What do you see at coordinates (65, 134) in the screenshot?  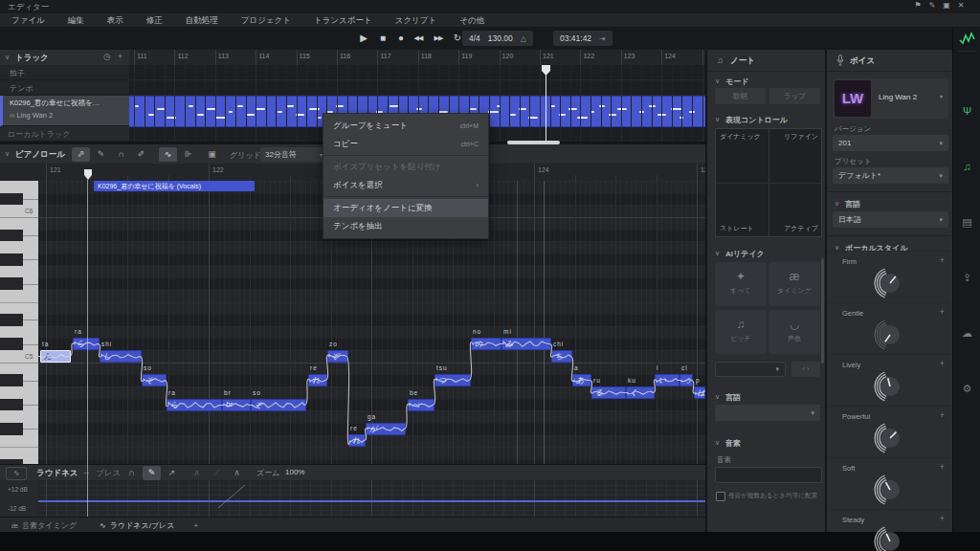 I see `local-track-row: ローカルトラック` at bounding box center [65, 134].